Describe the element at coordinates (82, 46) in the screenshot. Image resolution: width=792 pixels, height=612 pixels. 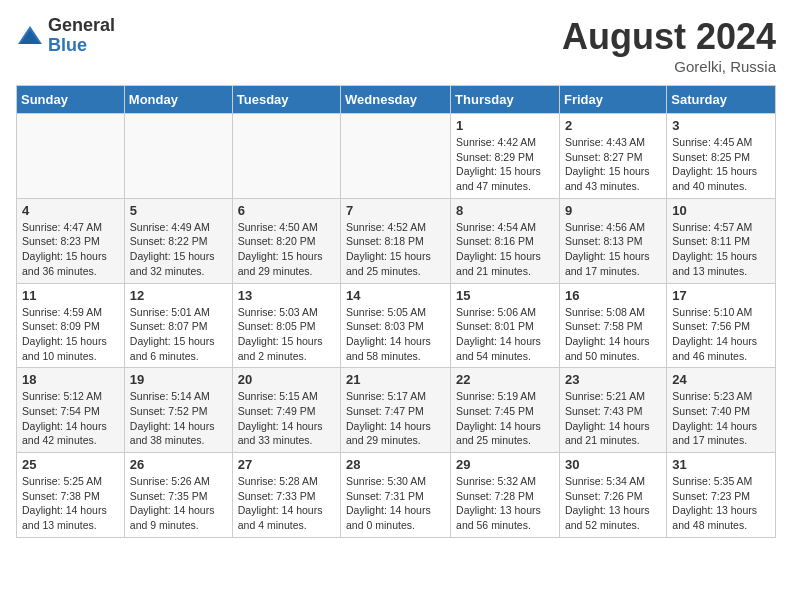
I see `logo-blue-text: Blue` at that location.